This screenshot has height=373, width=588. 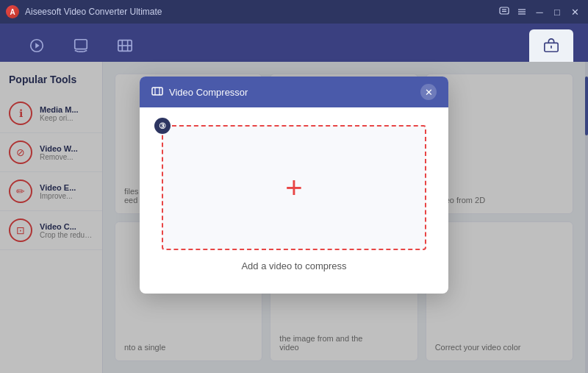 What do you see at coordinates (557, 12) in the screenshot?
I see `maximize-button: □` at bounding box center [557, 12].